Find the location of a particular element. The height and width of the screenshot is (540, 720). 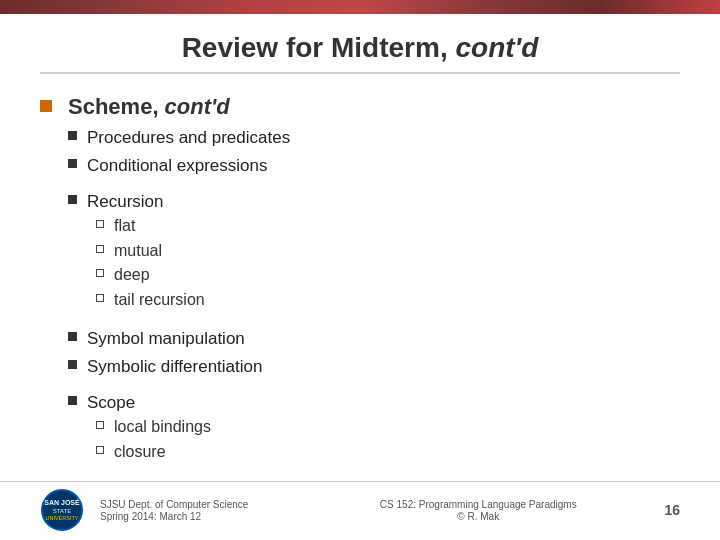

sub-items: flat mutual deep is located at coordinates (388, 263).